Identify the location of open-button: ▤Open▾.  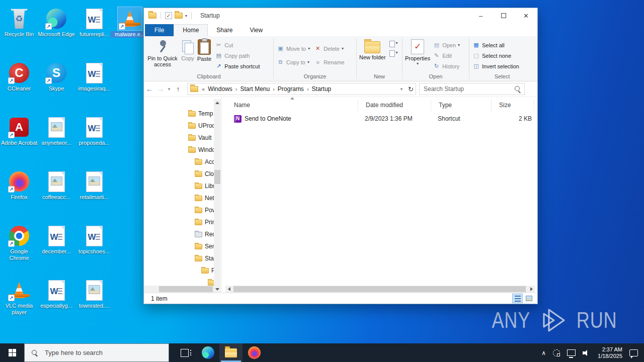
(446, 45).